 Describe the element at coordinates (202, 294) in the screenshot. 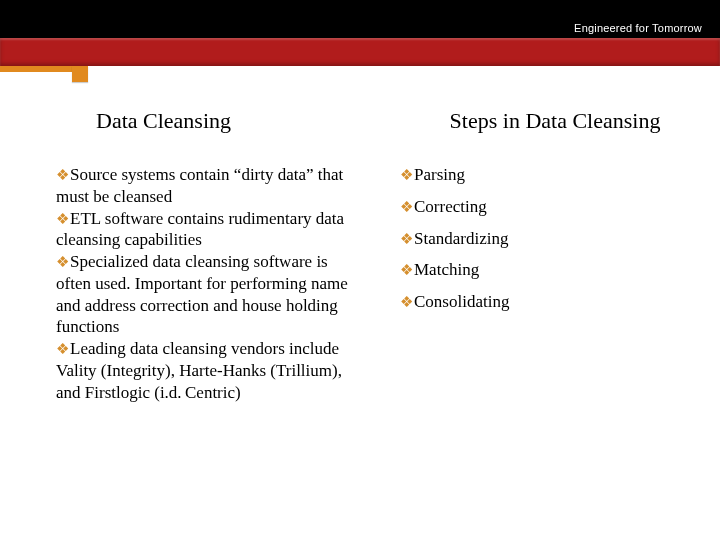

I see `bullet-text: Specialized data cleansing software is o…` at that location.